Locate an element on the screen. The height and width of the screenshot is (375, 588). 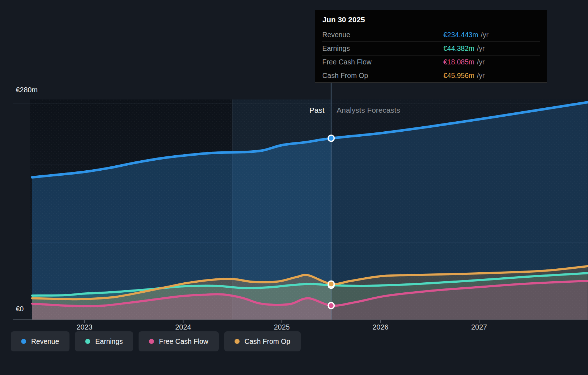
tooltip-date: Jun 30 2025 is located at coordinates (431, 19).